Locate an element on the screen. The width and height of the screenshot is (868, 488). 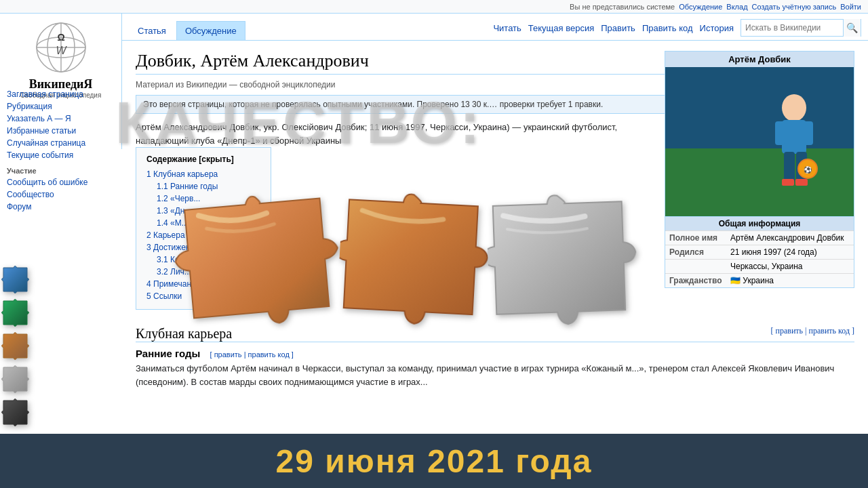
tab-article: Статья is located at coordinates (152, 30).